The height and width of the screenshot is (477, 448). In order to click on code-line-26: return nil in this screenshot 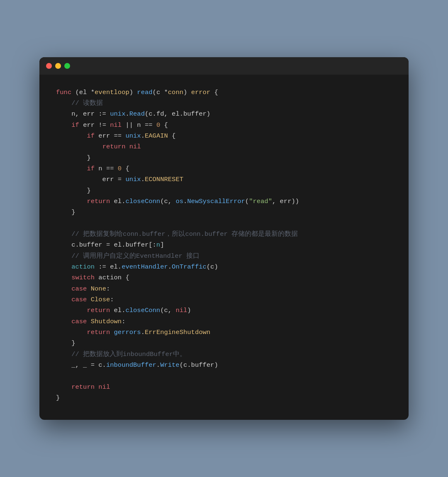, I will do `click(224, 387)`.